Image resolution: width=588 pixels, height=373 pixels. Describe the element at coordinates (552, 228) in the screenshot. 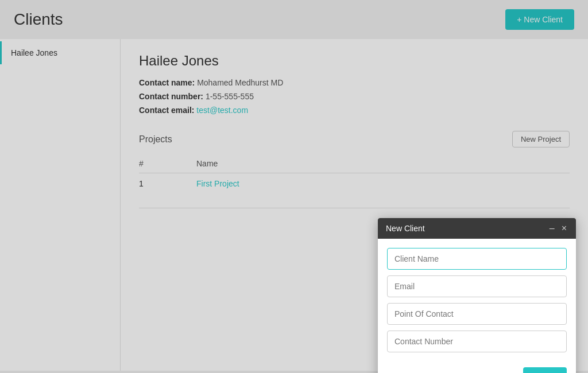

I see `modal-minimize-button: –` at that location.